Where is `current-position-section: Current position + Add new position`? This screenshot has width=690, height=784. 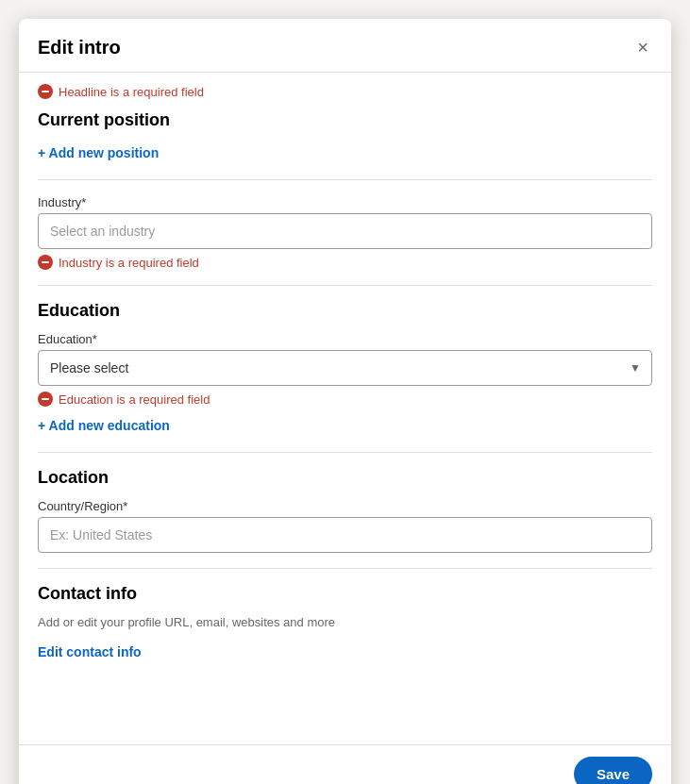 current-position-section: Current position + Add new position is located at coordinates (345, 138).